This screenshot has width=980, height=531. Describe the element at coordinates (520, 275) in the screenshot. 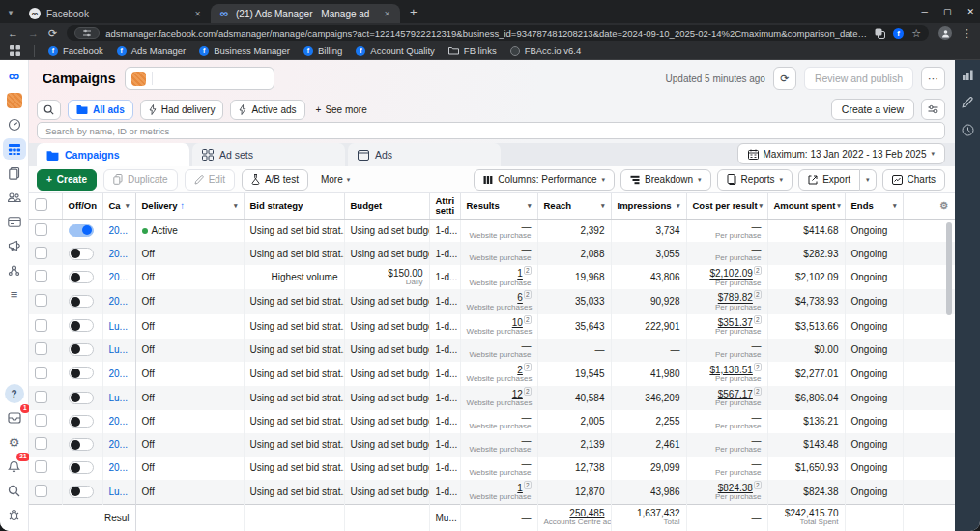

I see `metric-link: 1` at that location.